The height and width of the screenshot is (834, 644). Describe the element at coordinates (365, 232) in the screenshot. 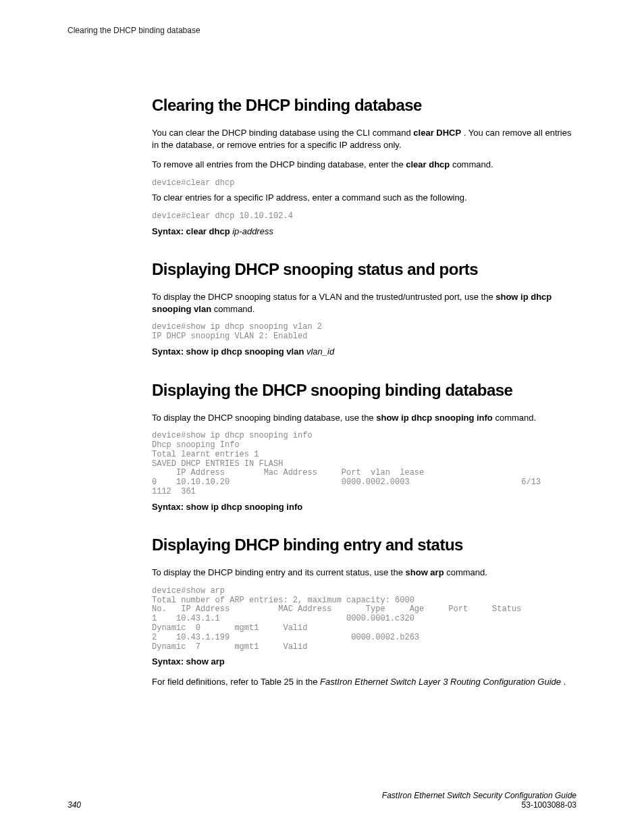

I see `syntax-line: Syntax: clear dhcp ip-address` at that location.